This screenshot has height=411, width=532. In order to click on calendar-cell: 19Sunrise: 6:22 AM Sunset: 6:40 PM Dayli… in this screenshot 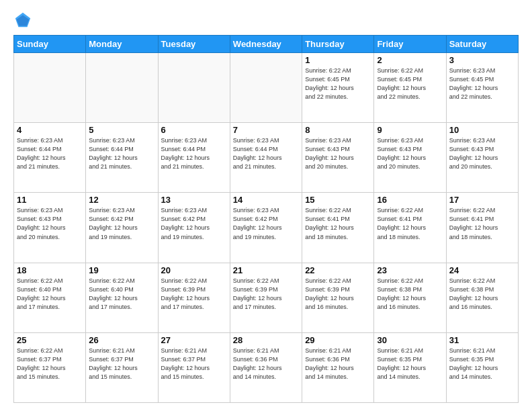, I will do `click(122, 298)`.